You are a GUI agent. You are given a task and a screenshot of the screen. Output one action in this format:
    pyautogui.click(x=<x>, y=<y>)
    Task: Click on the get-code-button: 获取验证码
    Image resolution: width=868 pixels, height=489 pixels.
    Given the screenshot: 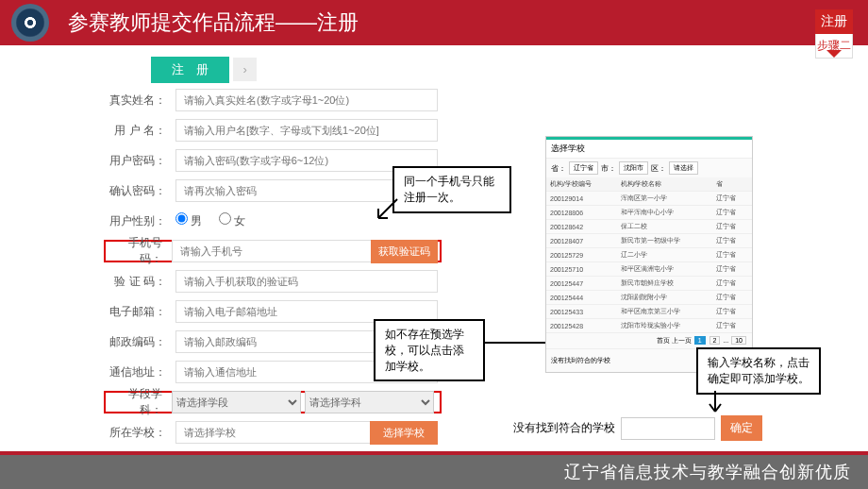 What is the action you would take?
    pyautogui.click(x=404, y=251)
    